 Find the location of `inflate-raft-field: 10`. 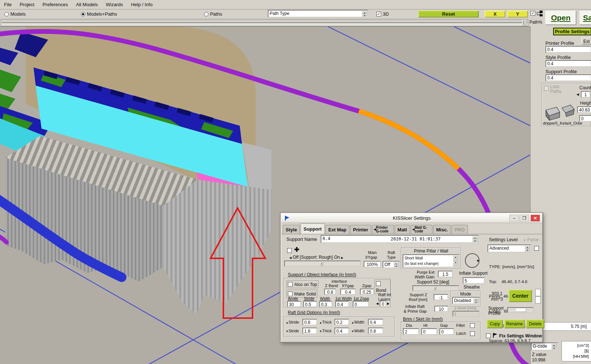

inflate-raft-field: 10 is located at coordinates (441, 309).